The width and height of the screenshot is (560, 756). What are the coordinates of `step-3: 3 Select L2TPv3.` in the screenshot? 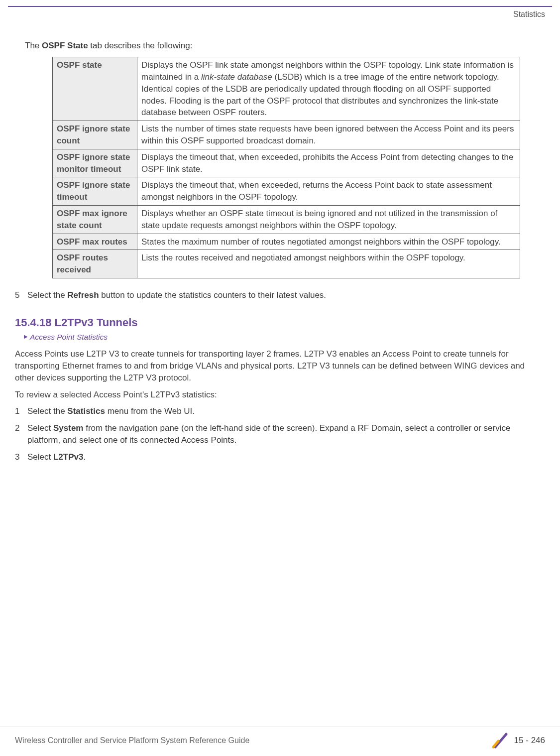 It's located at (280, 457).